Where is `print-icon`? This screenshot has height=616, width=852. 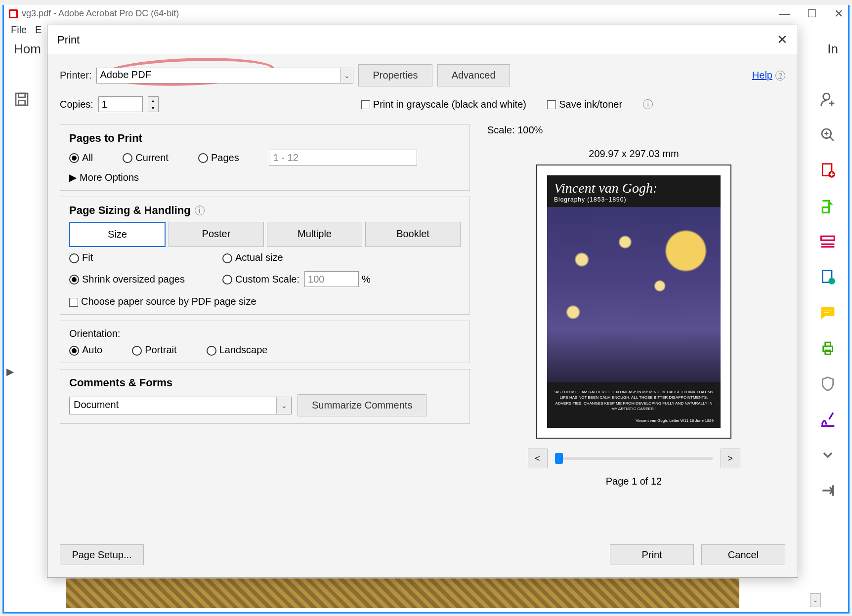 print-icon is located at coordinates (828, 348).